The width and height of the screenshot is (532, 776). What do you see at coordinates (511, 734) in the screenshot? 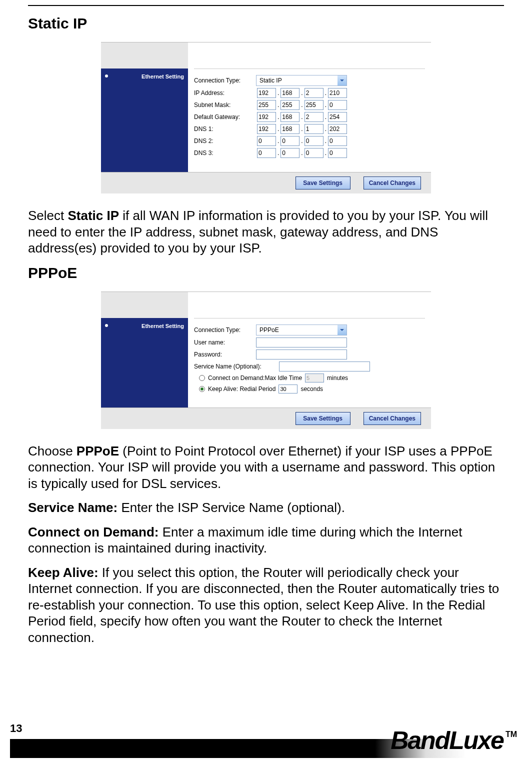
I see `trademark-symbol: TM` at bounding box center [511, 734].